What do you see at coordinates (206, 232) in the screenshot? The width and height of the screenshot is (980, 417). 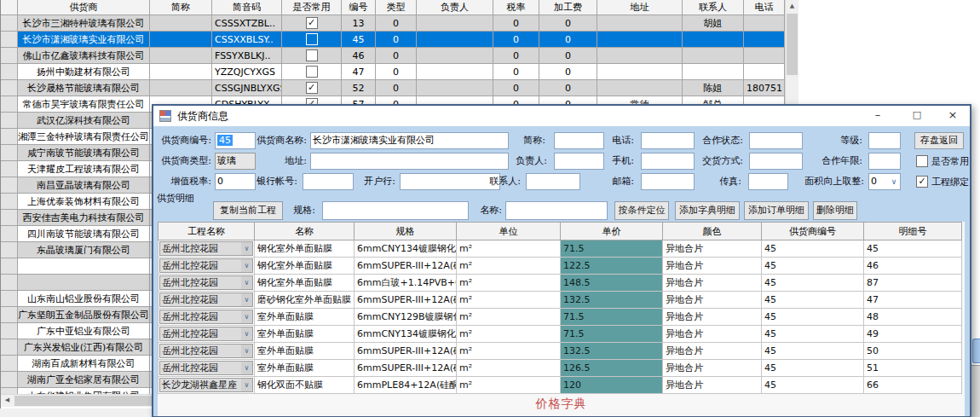 I see `detail-col-project: 工程名称` at bounding box center [206, 232].